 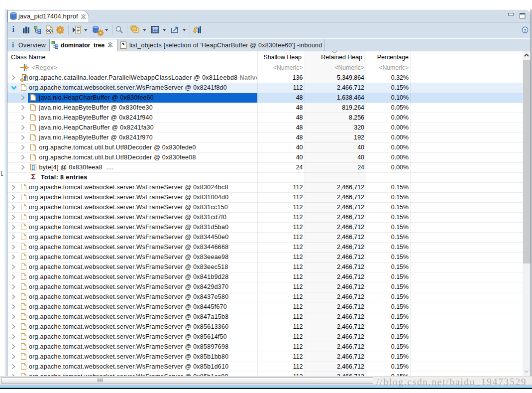 I want to click on svg-text: OQL, so click(x=50, y=31).